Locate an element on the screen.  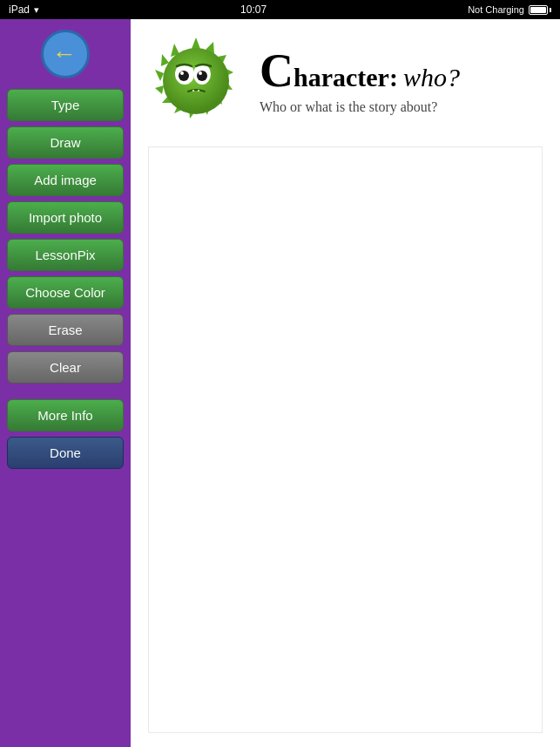
more-info-button: More Info is located at coordinates (65, 415).